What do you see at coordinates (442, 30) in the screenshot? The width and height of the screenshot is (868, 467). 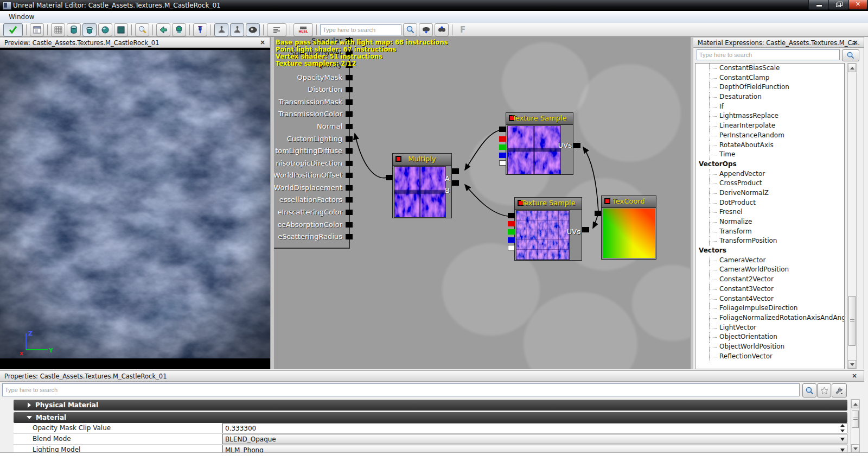 I see `find-previous-button` at bounding box center [442, 30].